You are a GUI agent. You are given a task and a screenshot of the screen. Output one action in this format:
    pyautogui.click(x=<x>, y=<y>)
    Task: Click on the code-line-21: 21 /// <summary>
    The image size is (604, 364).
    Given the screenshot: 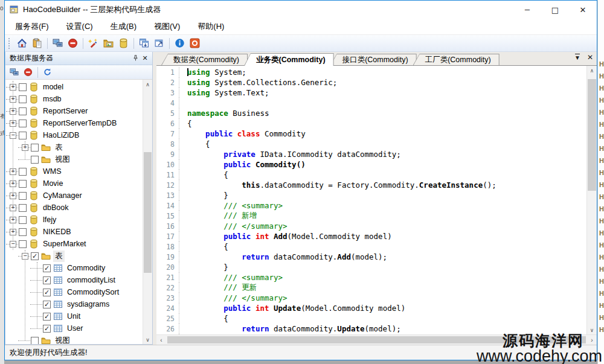 What is the action you would take?
    pyautogui.click(x=372, y=278)
    